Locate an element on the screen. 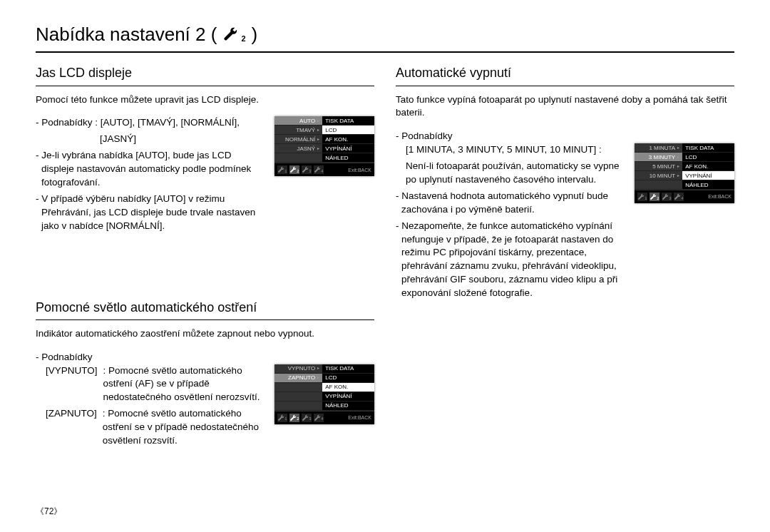  camera-screenshot-autooff: 1 MINUTA3 MINUTY5 MINUT10 MINUTTISK DATA… is located at coordinates (684, 173).